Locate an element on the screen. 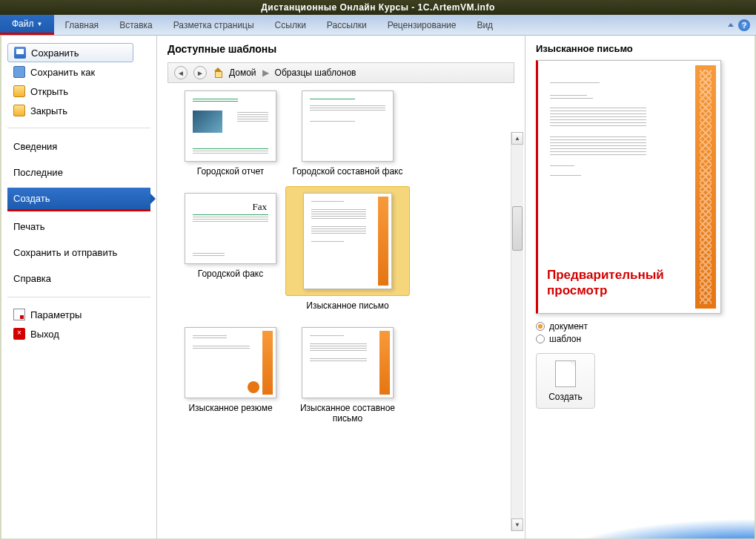 Image resolution: width=756 pixels, height=540 pixels. template-city-fax: Fax Городской факс is located at coordinates (231, 252).